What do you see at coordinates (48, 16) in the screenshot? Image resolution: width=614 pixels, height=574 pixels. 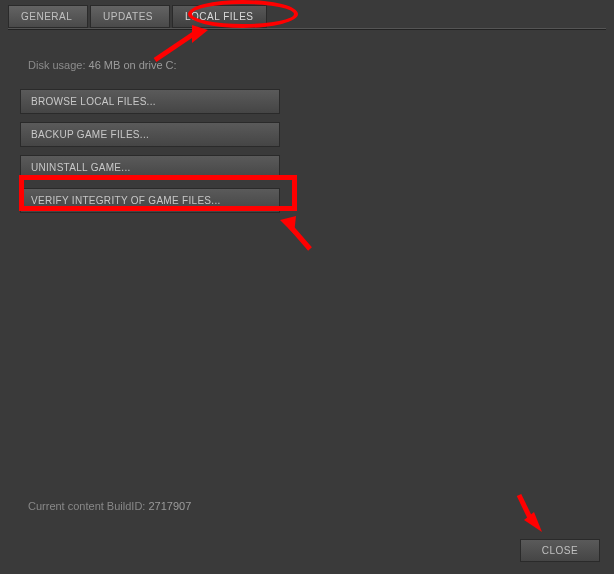 I see `tab-general: GENERAL` at bounding box center [48, 16].